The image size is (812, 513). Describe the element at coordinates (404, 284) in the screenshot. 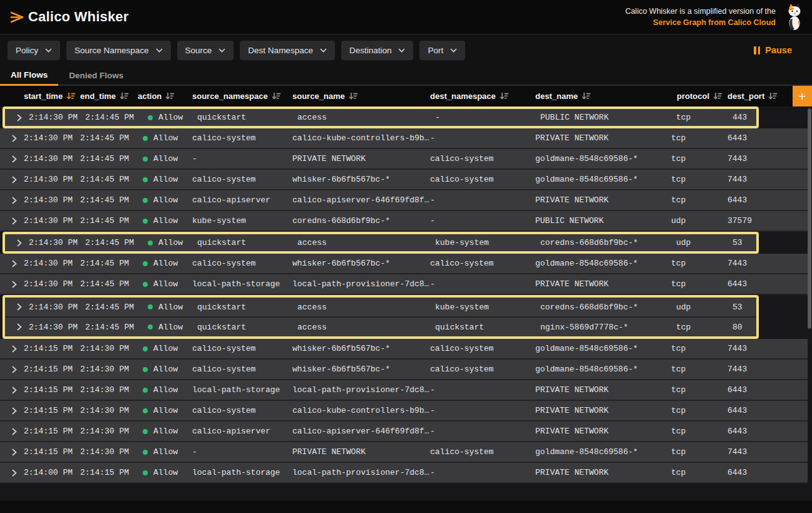

I see `table-row: 2:14:30 PM 2:14:45 PM Allow local-path-s…` at that location.